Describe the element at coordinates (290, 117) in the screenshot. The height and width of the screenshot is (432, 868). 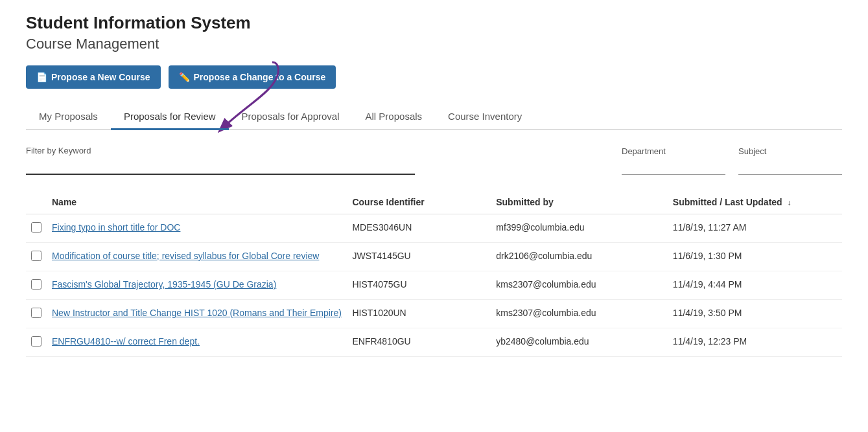
I see `tab-proposals-for-approval: Proposals for Approval` at that location.